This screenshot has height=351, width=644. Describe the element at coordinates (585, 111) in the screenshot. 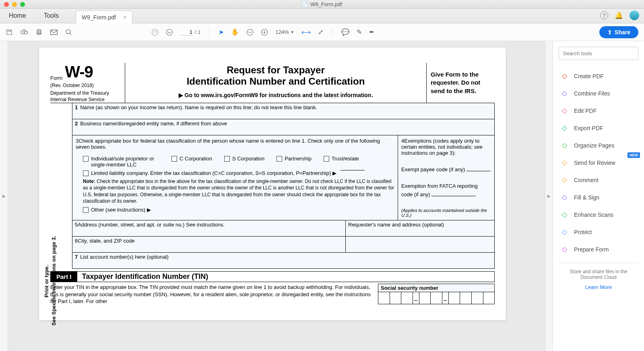

I see `sidebar-item-label: Edit PDF` at that location.